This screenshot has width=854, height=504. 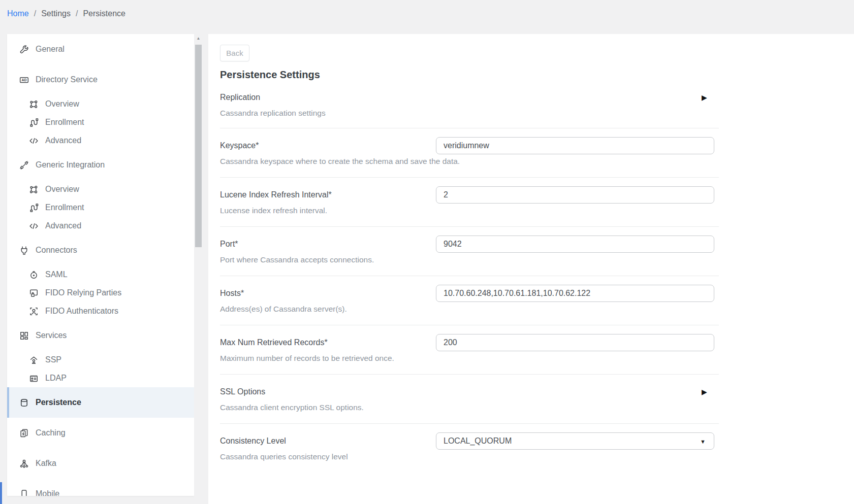 What do you see at coordinates (46, 463) in the screenshot?
I see `sidebar-item-label: Kafka` at bounding box center [46, 463].